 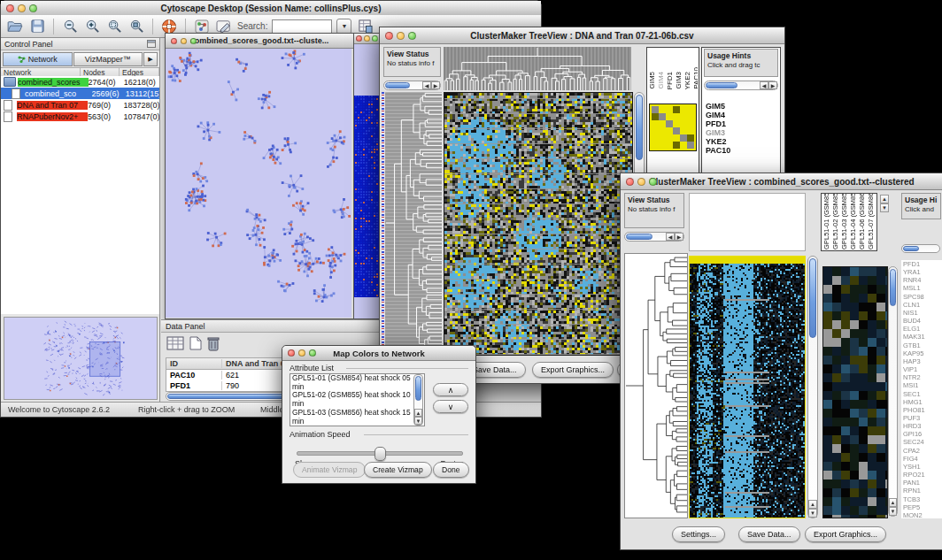 I want to click on gene-label: GIM5, so click(x=743, y=106).